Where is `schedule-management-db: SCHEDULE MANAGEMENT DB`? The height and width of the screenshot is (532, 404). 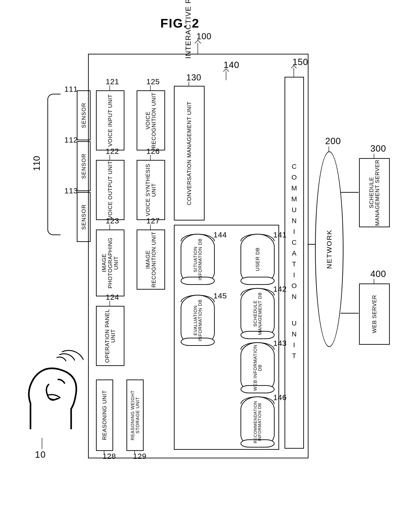
schedule-management-db: SCHEDULE MANAGEMENT DB is located at coordinates (258, 314).